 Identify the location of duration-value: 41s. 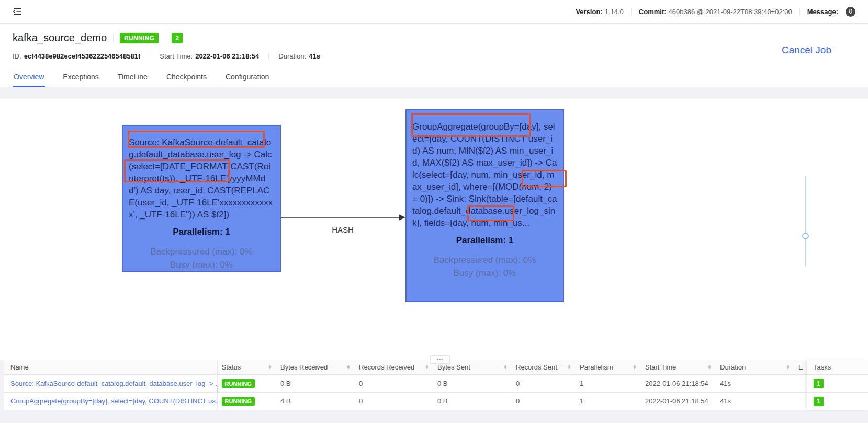
(314, 56).